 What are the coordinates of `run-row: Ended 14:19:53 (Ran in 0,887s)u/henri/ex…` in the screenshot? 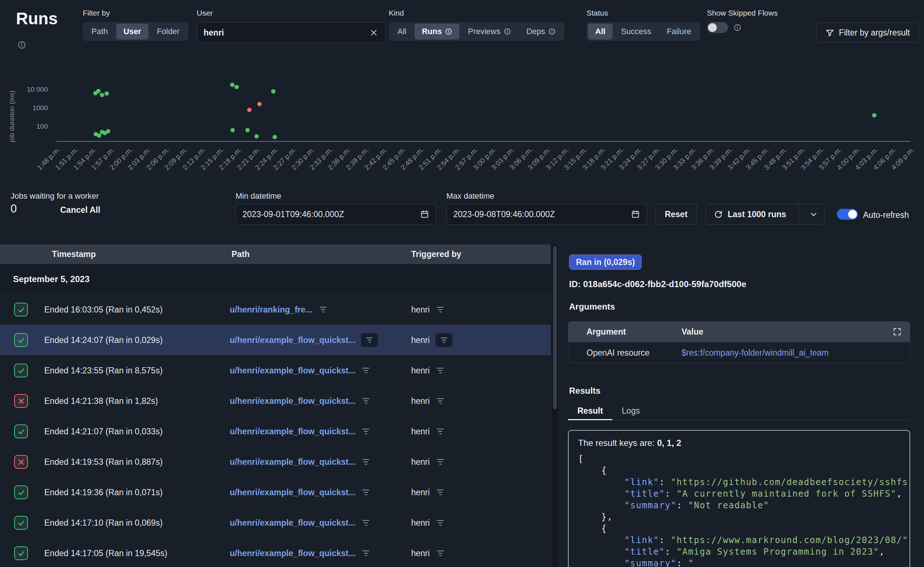 It's located at (275, 462).